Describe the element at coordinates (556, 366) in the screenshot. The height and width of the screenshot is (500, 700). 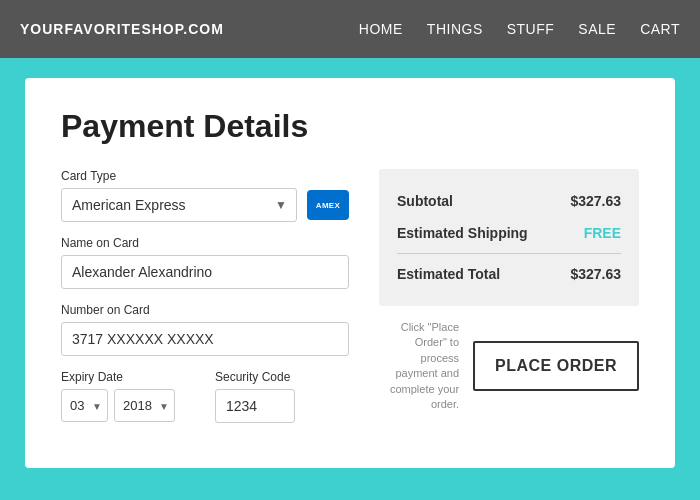
I see `place-order-button: PLACE ORDER` at that location.